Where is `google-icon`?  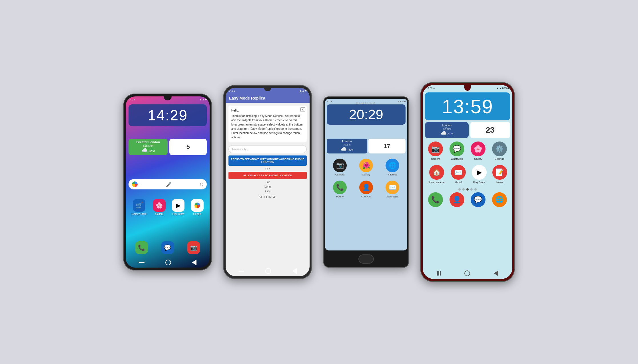 google-icon is located at coordinates (135, 184).